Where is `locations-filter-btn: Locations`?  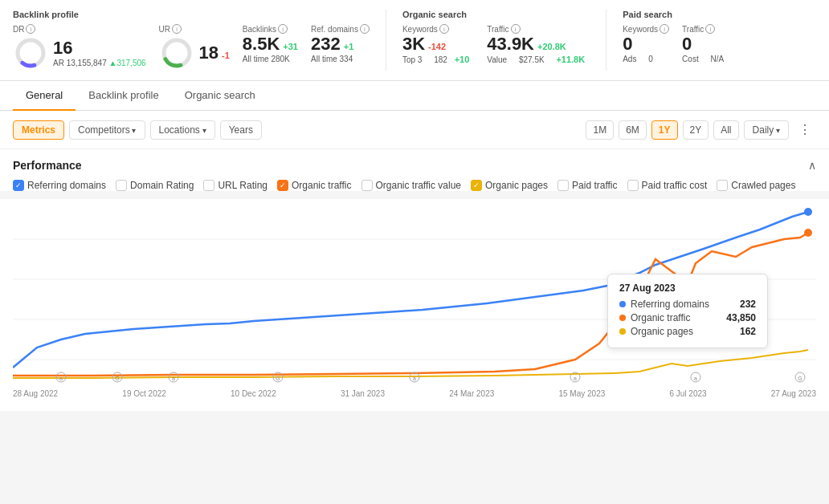
locations-filter-btn: Locations is located at coordinates (183, 130).